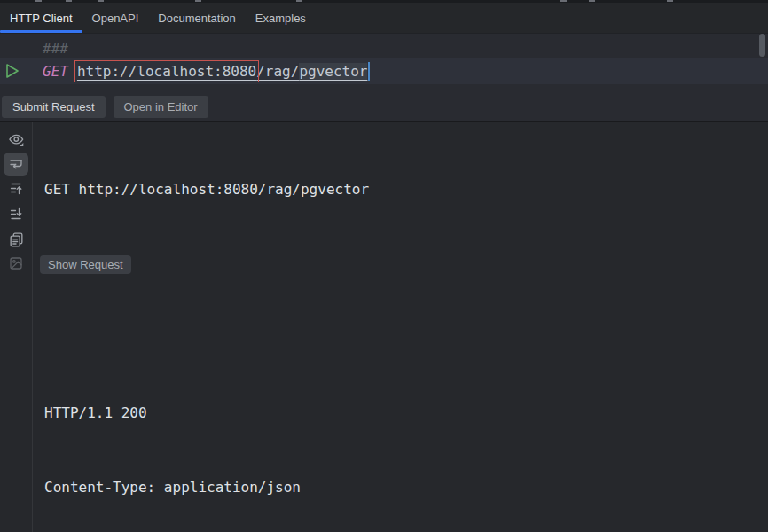  I want to click on copy-response-icon, so click(16, 239).